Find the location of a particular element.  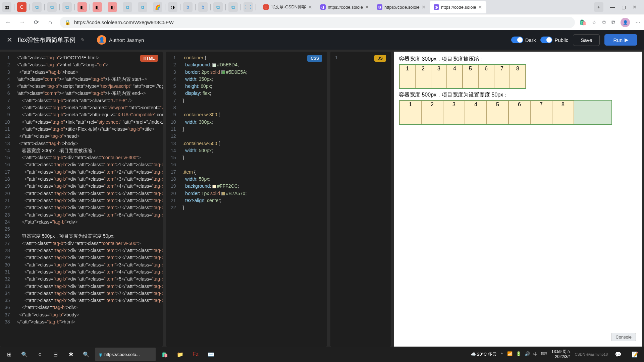

taskbar-active-app: ◉ https://code.solo... is located at coordinates (125, 354).